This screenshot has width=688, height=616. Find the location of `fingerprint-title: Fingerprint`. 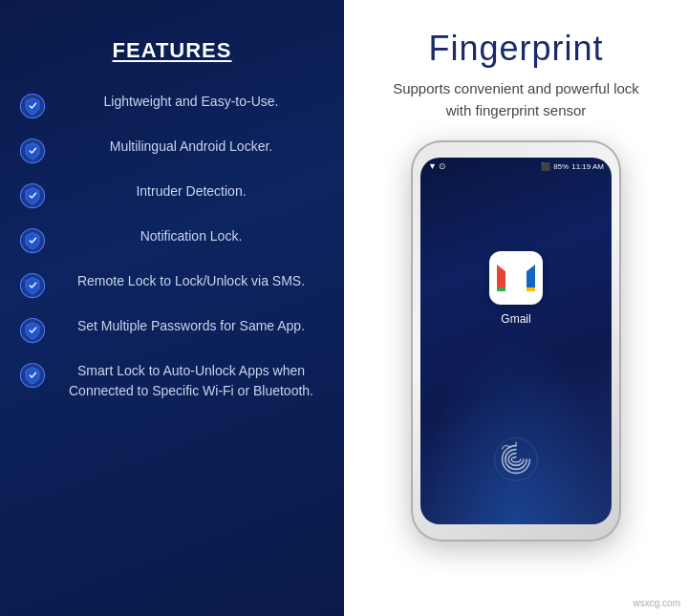

fingerprint-title: Fingerprint is located at coordinates (516, 49).